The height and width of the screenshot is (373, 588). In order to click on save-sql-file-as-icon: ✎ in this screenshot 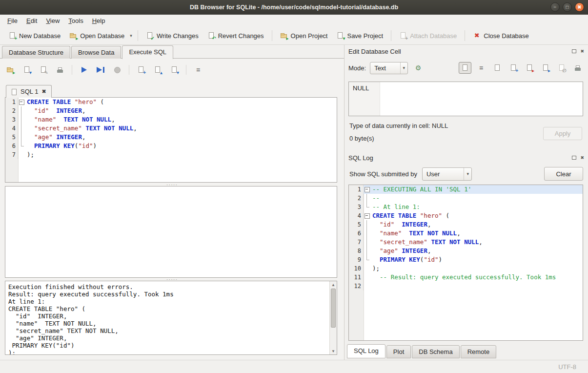, I will do `click(43, 70)`.